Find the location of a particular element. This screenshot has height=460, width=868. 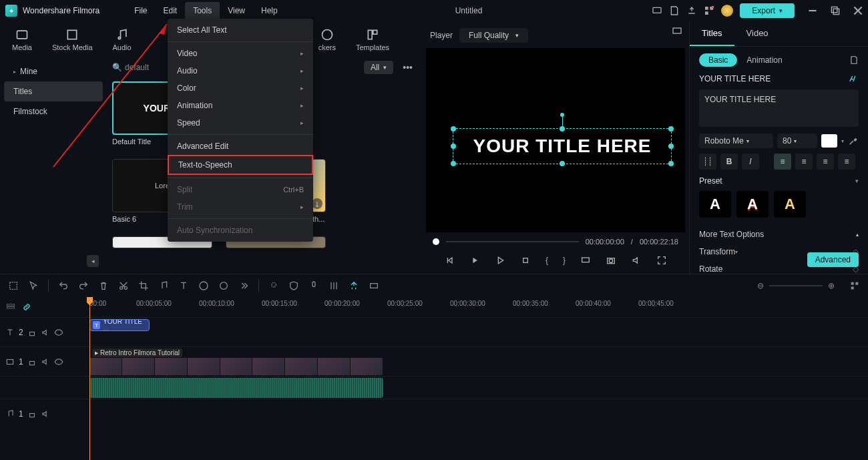

tab-stickers: ckers is located at coordinates (327, 40).